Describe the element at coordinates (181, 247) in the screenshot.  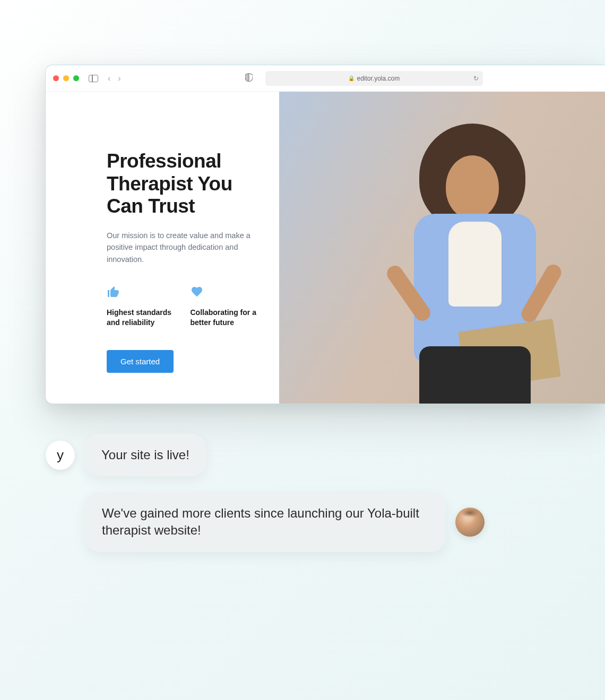
I see `page-subtitle: Our mission is to create value and make …` at that location.